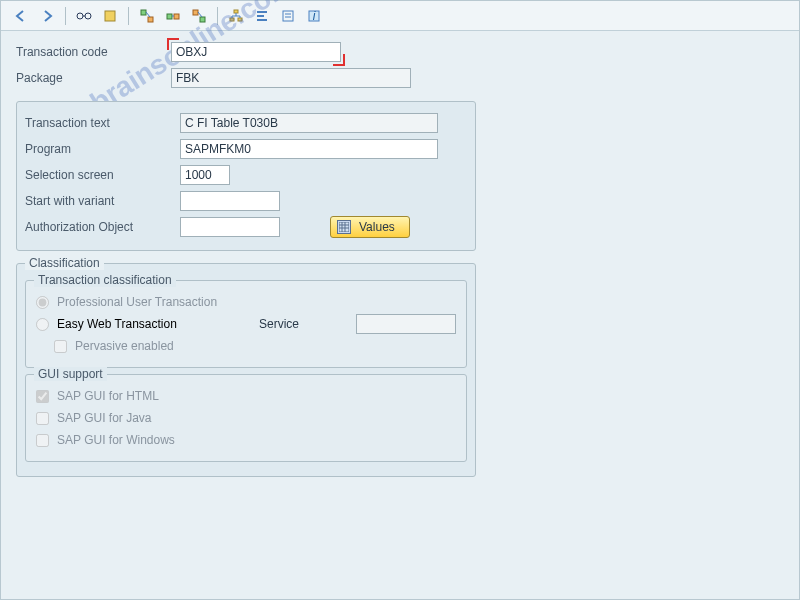 The height and width of the screenshot is (600, 800). What do you see at coordinates (400, 16) in the screenshot?
I see `toolbar: i` at bounding box center [400, 16].